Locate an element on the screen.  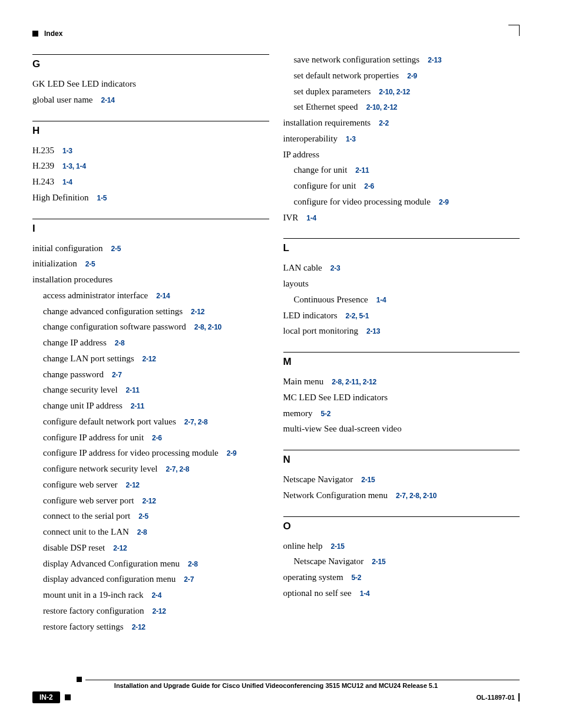
index-term: display Advanced Configuration menu is located at coordinates (111, 564).